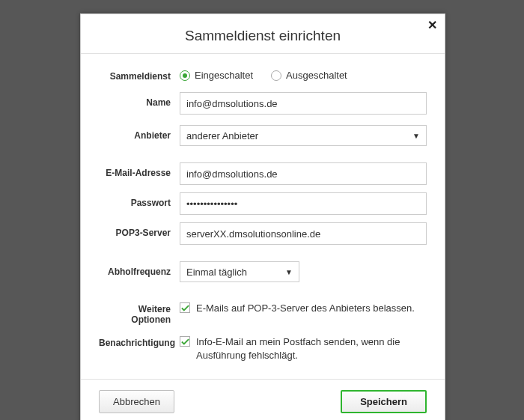 The image size is (524, 420). Describe the element at coordinates (222, 136) in the screenshot. I see `anbieter-value: anderer Anbieter` at that location.